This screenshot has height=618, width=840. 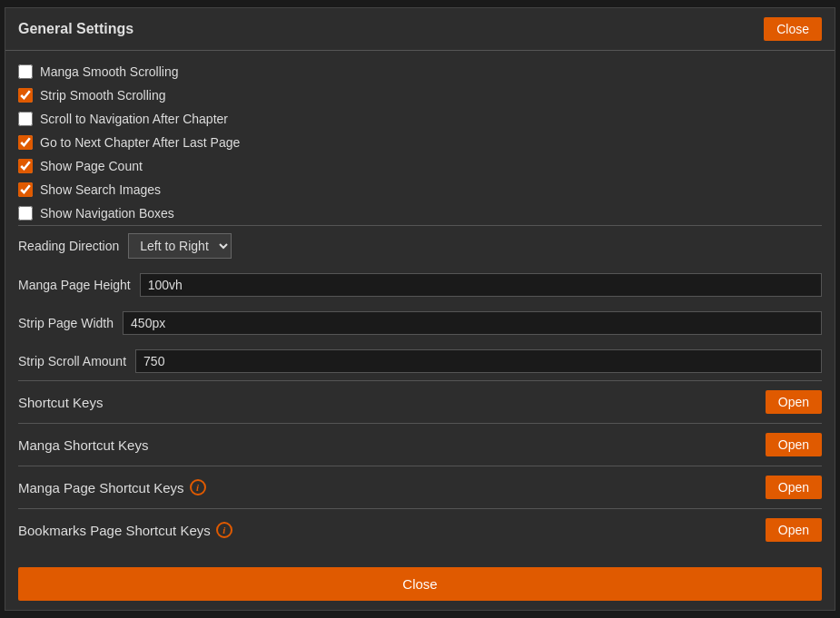 I want to click on go-to-next-chapter-label: Go to Next Chapter After Last Page, so click(x=140, y=142).